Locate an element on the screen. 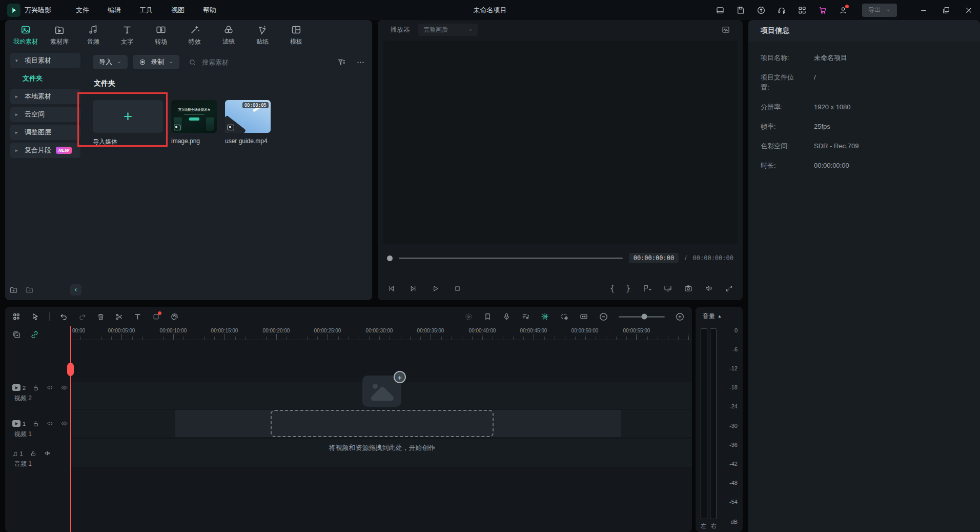 The height and width of the screenshot is (532, 980). media-item-video: 00:00:05 user guide.mp4 is located at coordinates (248, 122).